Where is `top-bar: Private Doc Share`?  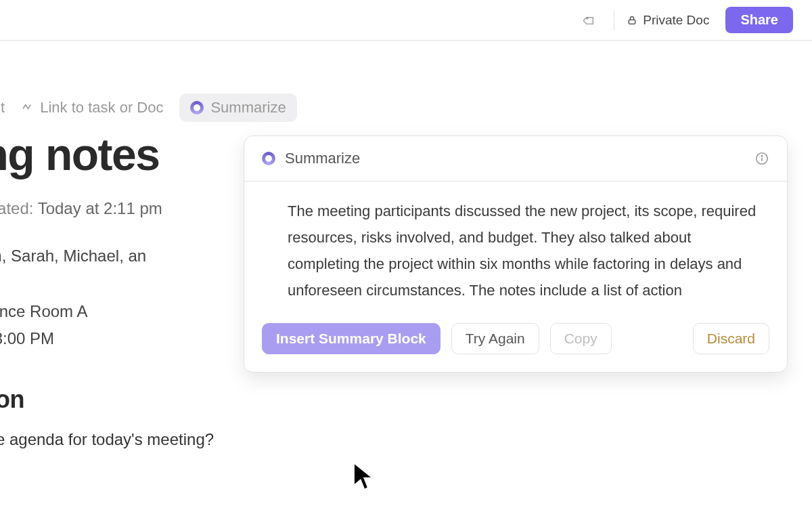 top-bar: Private Doc Share is located at coordinates (406, 20).